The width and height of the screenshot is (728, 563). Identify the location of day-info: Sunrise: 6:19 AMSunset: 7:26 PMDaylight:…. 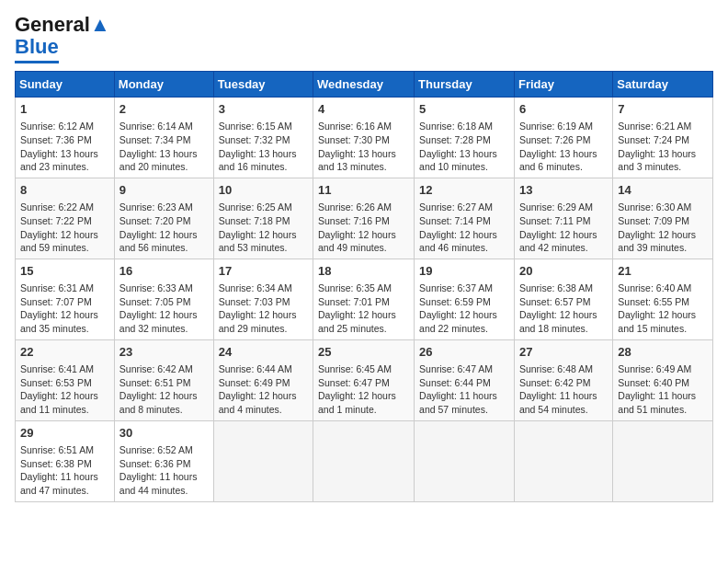
(563, 147).